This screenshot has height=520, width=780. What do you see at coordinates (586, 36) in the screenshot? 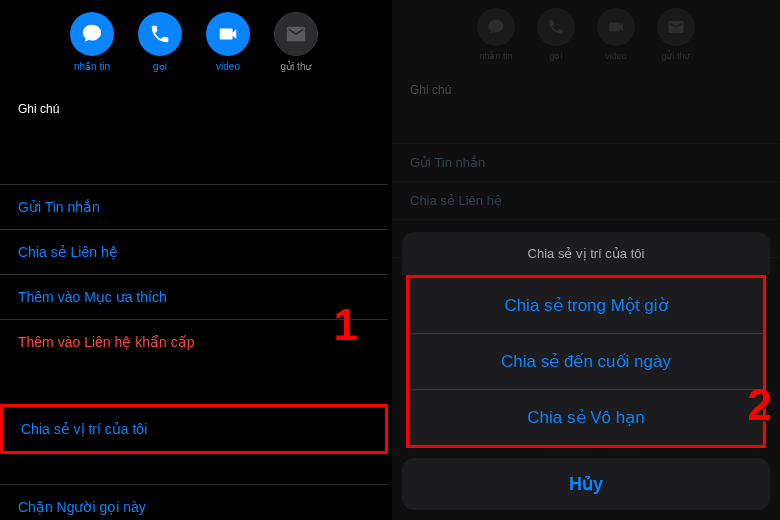
I see `contact-actions-dimmed: nhắn tin gọi video gửi thư` at bounding box center [586, 36].